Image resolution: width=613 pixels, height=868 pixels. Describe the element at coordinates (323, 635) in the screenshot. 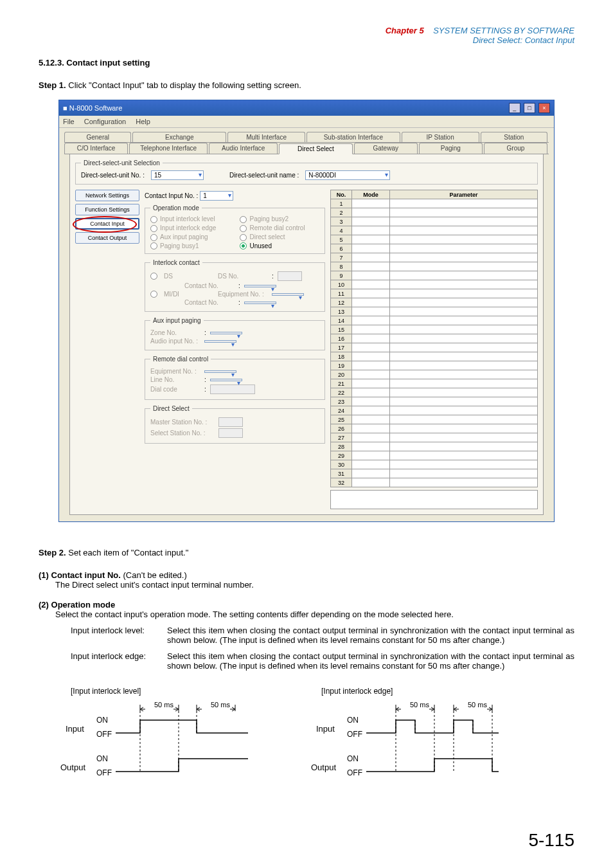

I see `desc-row-1: Input interlock level: Select this item …` at that location.